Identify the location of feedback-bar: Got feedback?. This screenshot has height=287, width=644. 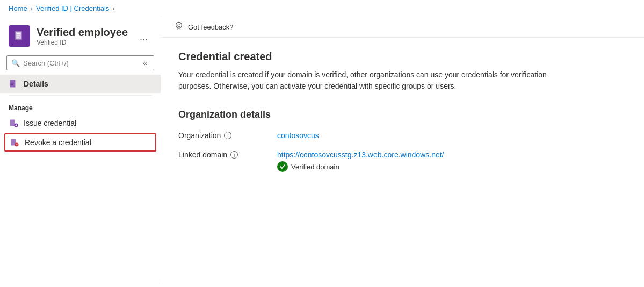
(403, 27).